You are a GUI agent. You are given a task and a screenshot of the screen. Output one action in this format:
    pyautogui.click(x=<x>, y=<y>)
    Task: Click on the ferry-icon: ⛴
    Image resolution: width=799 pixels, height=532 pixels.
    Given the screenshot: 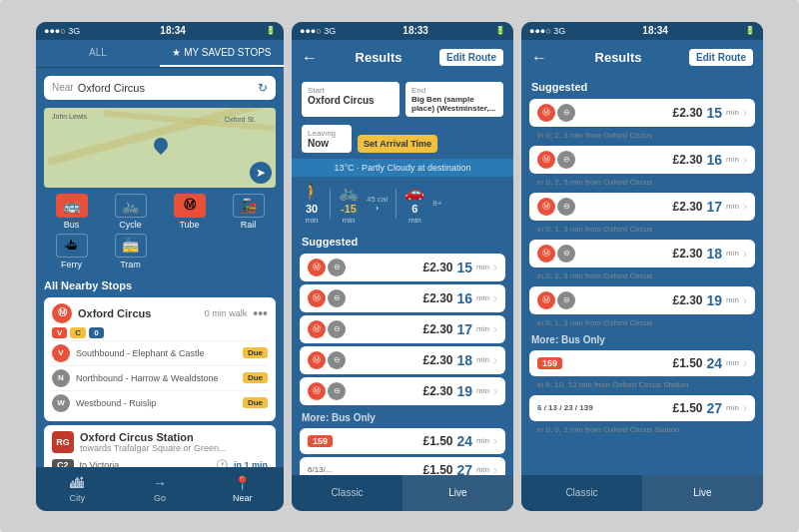 What is the action you would take?
    pyautogui.click(x=72, y=246)
    